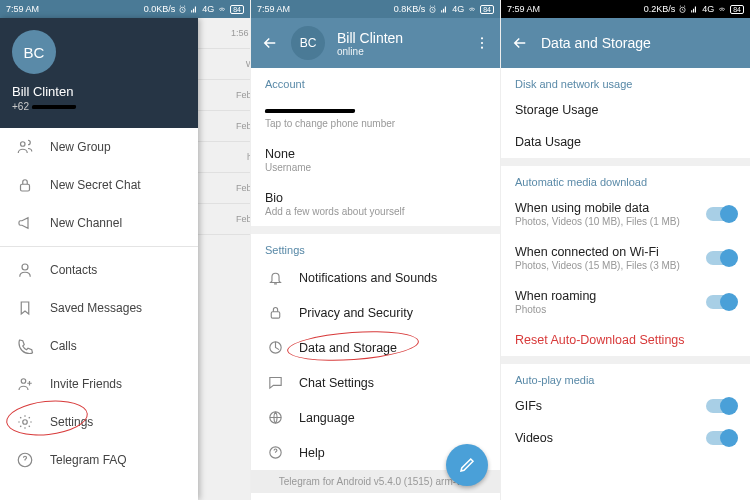 The image size is (750, 500). I want to click on menu-label: New Group, so click(80, 147).